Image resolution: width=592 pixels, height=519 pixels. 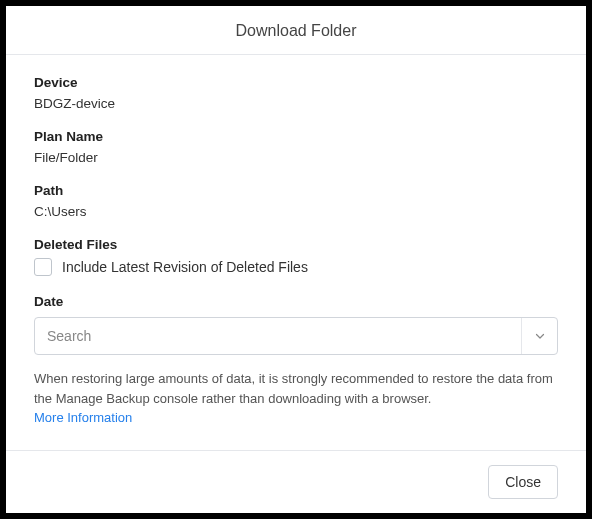 I want to click on deleted-files-label: Deleted Files, so click(x=296, y=244).